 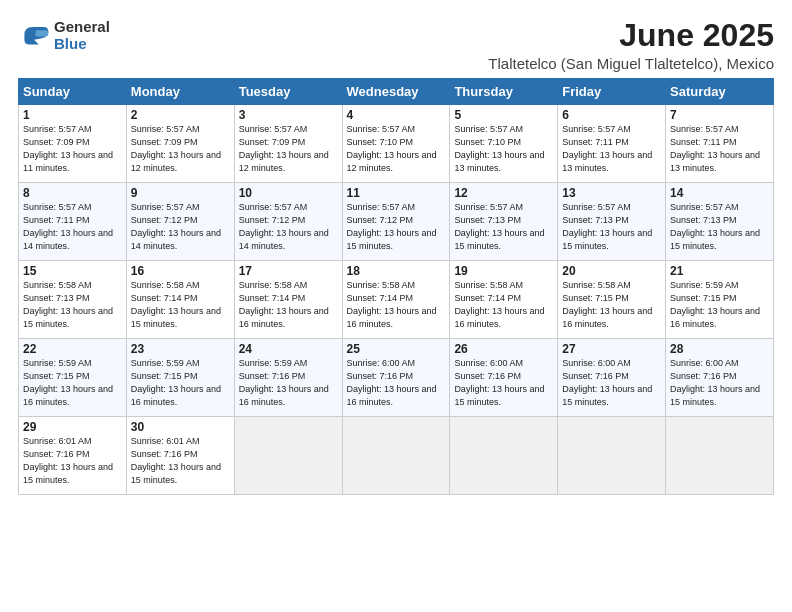 What do you see at coordinates (720, 92) in the screenshot?
I see `col-saturday: Saturday` at bounding box center [720, 92].